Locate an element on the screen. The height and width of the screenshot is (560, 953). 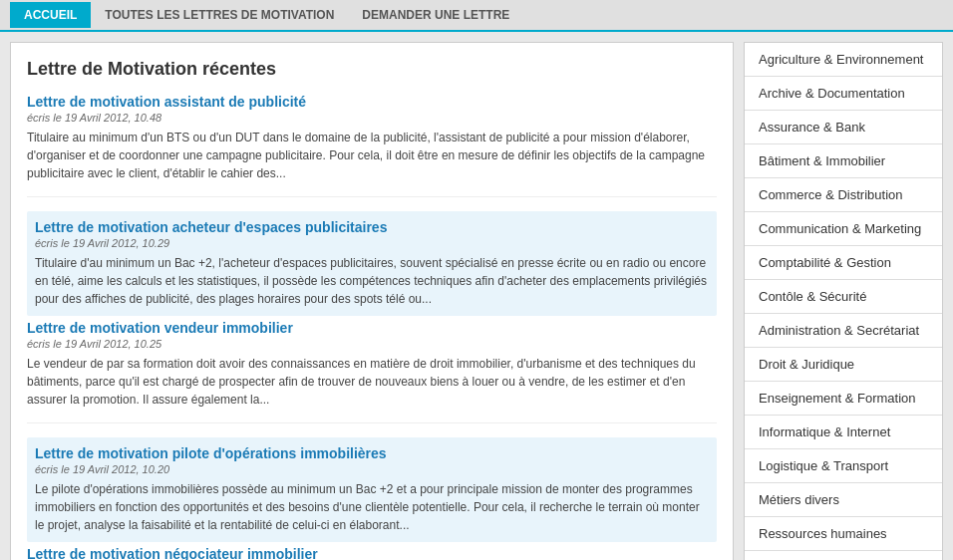
sidebar-item-9: Droit & Juridique is located at coordinates (843, 365).